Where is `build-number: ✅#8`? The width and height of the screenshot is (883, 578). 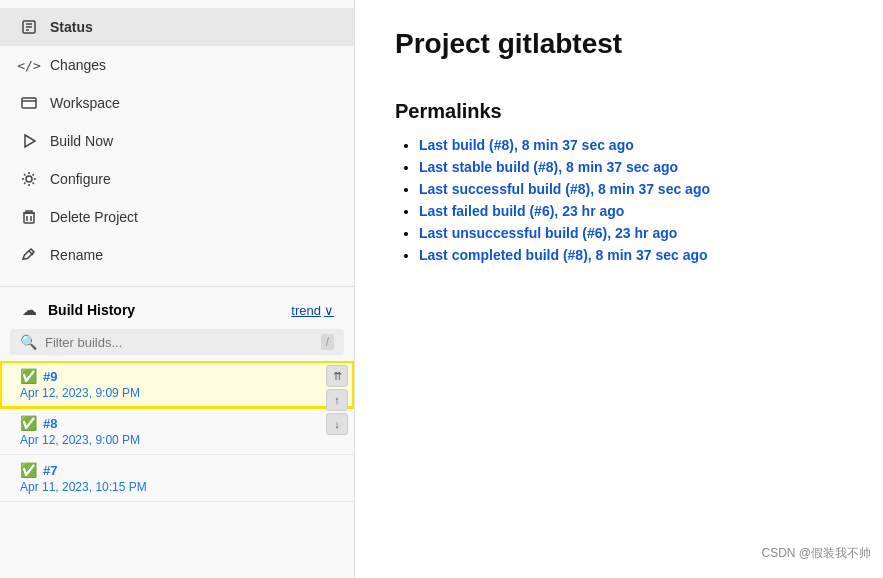
build-number: ✅#8 is located at coordinates (177, 423).